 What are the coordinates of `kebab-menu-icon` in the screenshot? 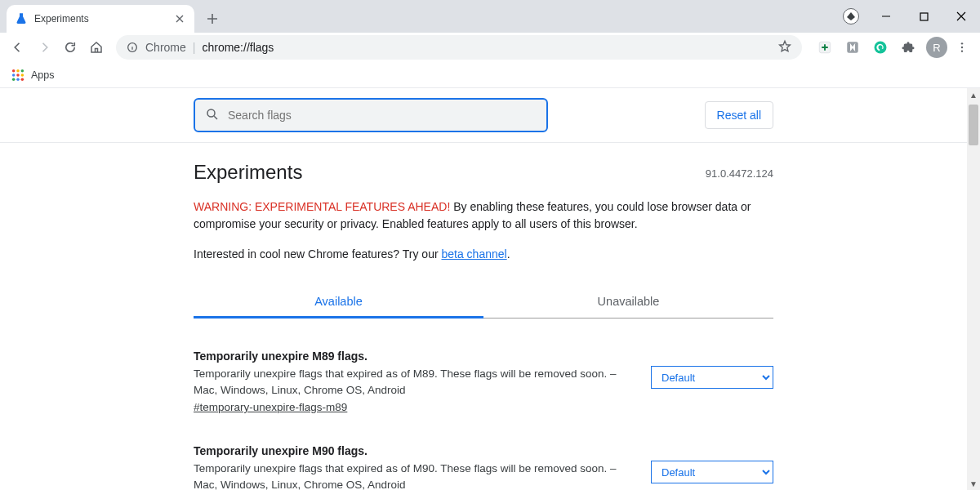 It's located at (962, 47).